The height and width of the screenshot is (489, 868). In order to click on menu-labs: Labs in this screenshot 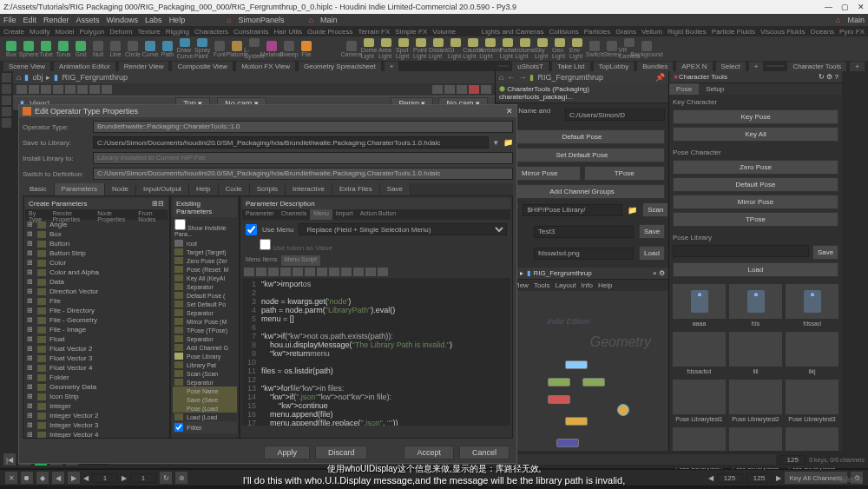, I will do `click(154, 20)`.